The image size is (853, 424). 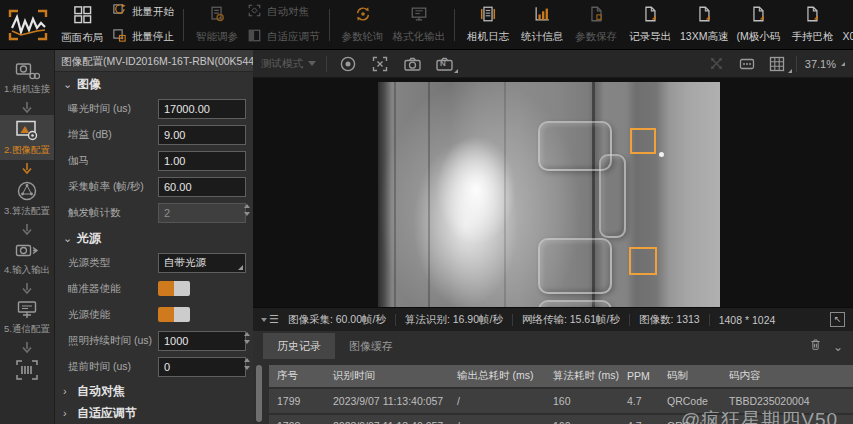 What do you see at coordinates (747, 64) in the screenshot?
I see `pixel-info-icon` at bounding box center [747, 64].